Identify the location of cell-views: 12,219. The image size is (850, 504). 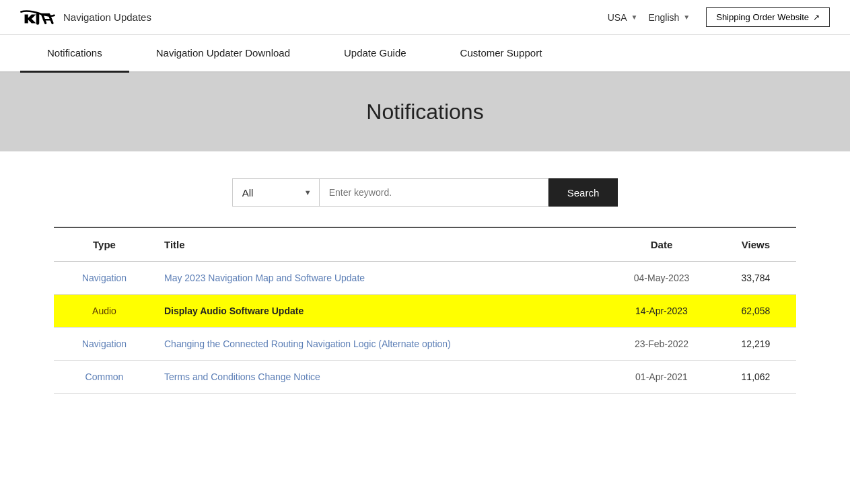
(756, 345).